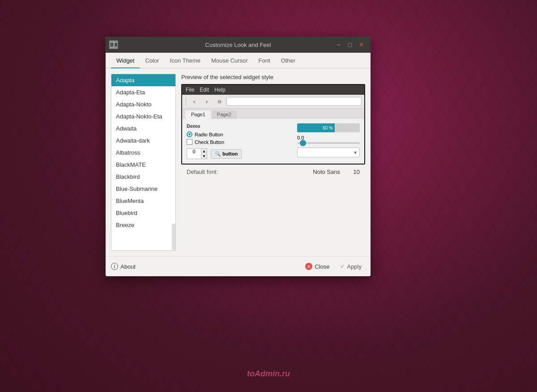  What do you see at coordinates (239, 126) in the screenshot?
I see `demo-label: Demo` at bounding box center [239, 126].